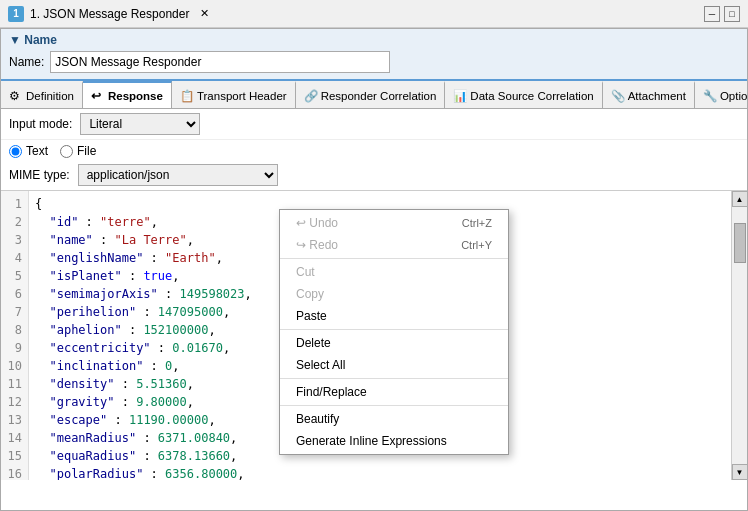 The width and height of the screenshot is (748, 511). Describe the element at coordinates (394, 223) in the screenshot. I see `menu-item-undo: ↩ Undo Ctrl+Z` at that location.